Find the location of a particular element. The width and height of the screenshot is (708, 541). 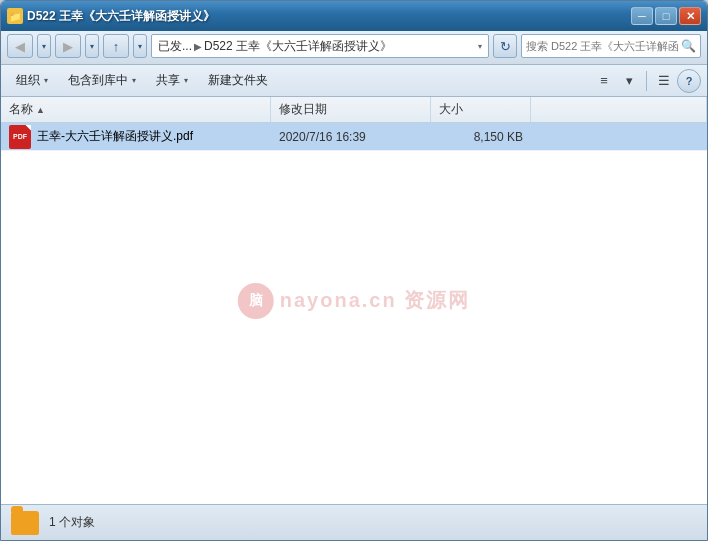

file-type-cell is located at coordinates (619, 136).